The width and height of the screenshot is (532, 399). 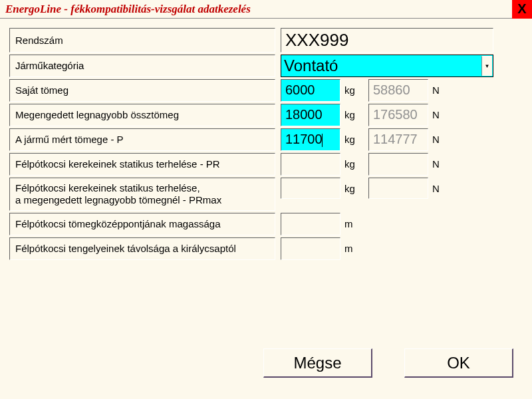 I want to click on input-prmax-kg, so click(x=311, y=188).